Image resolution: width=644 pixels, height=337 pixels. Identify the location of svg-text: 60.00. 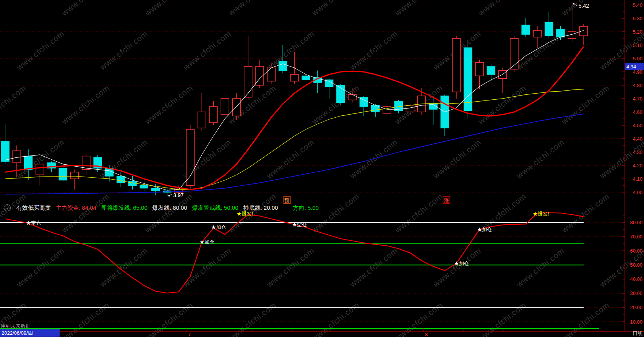
(636, 251).